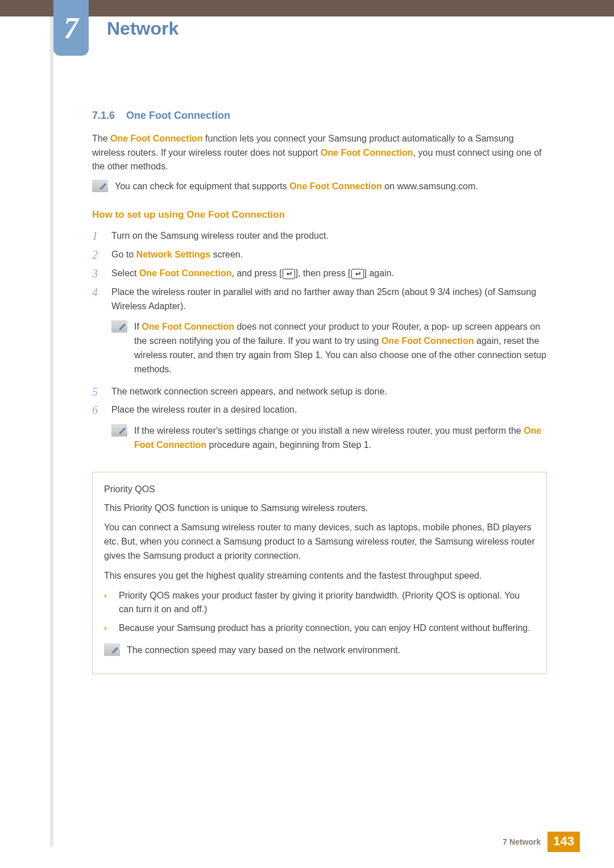 Image resolution: width=614 pixels, height=868 pixels. What do you see at coordinates (98, 274) in the screenshot?
I see `step-number: 3` at bounding box center [98, 274].